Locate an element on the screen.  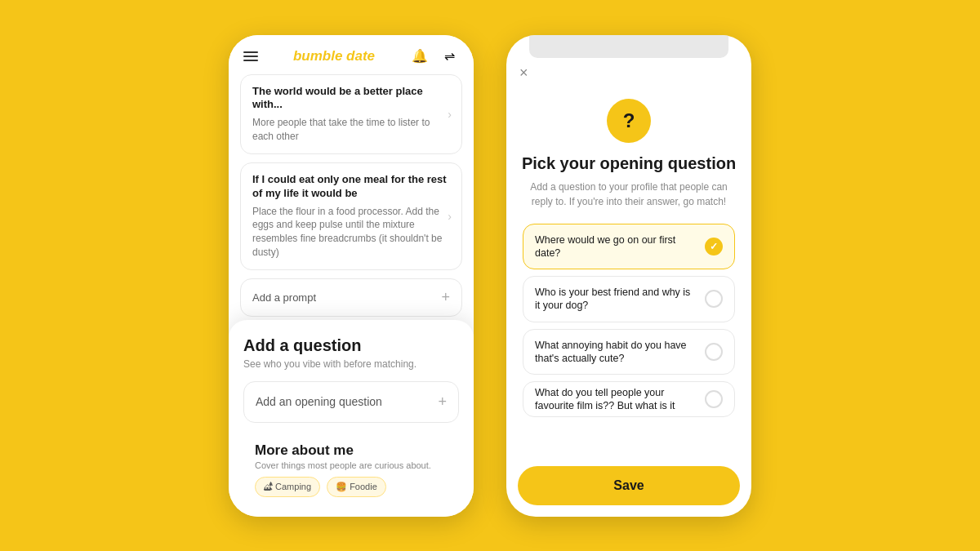
chevron-icon-1: › is located at coordinates (449, 114).